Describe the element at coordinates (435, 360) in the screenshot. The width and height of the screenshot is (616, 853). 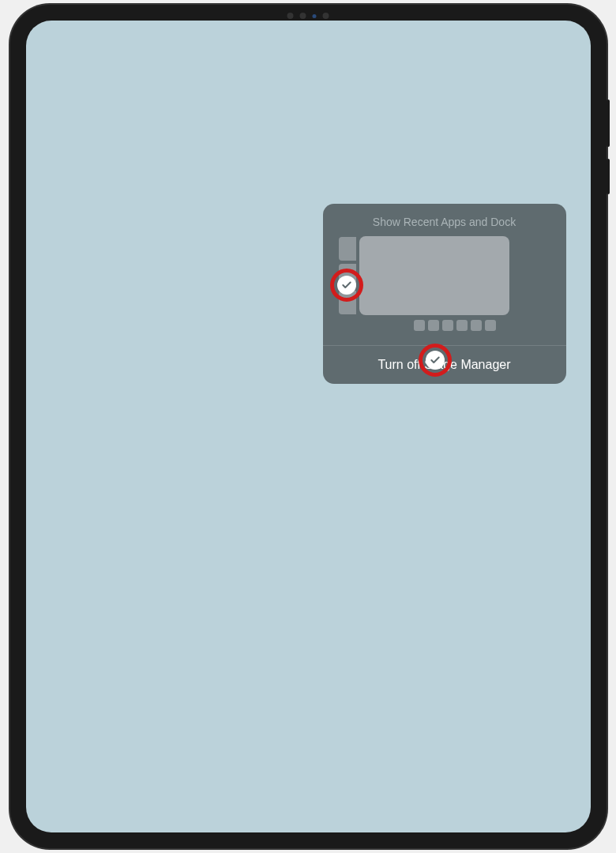
I see `dock-toggle` at that location.